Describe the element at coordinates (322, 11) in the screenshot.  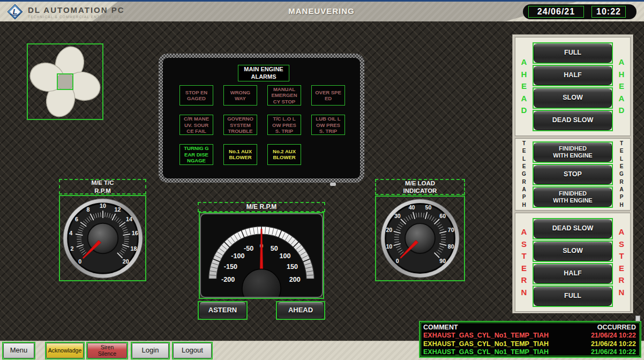
I see `header-bar: L DL AUTOMATION PC TECHNICAL & COMMERCIA…` at that location.